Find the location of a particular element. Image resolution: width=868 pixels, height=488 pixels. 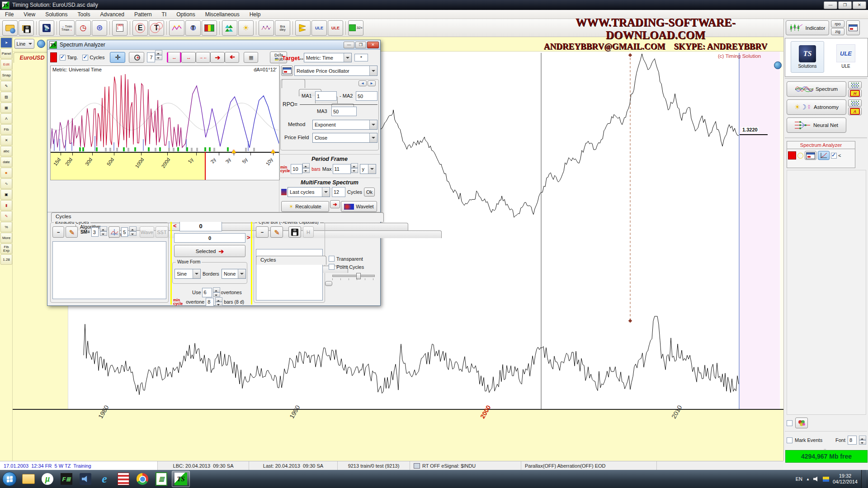

cycle-slider-track is located at coordinates (354, 276).